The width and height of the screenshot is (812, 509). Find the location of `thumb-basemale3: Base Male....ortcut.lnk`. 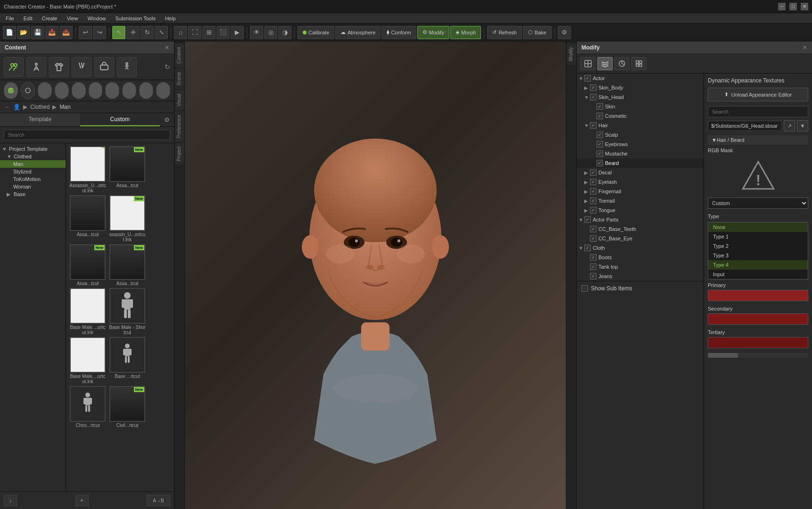

thumb-basemale3: Base Male....ortcut.lnk is located at coordinates (88, 361).